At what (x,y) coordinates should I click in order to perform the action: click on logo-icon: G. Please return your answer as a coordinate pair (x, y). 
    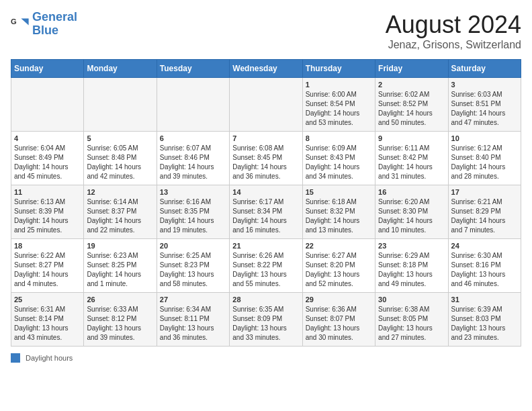
    Looking at the image, I should click on (20, 24).